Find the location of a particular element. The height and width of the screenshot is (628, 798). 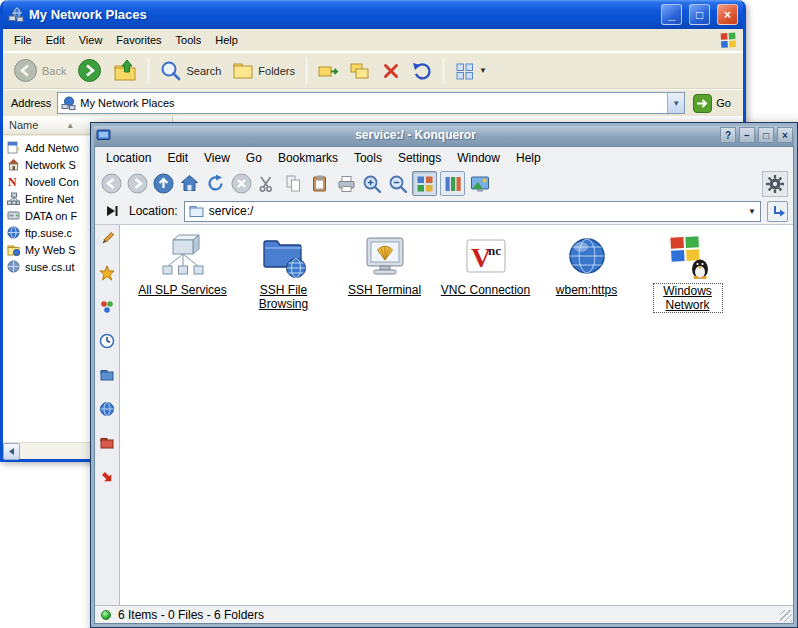

konqueror-window-title: service:/ - Konqueror is located at coordinates (416, 135).